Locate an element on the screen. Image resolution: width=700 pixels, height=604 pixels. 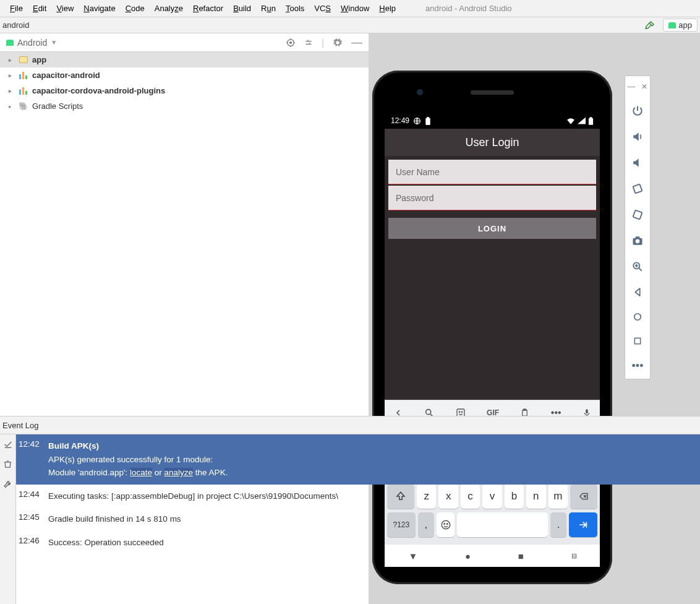
log-time: 12:44 is located at coordinates (30, 496).